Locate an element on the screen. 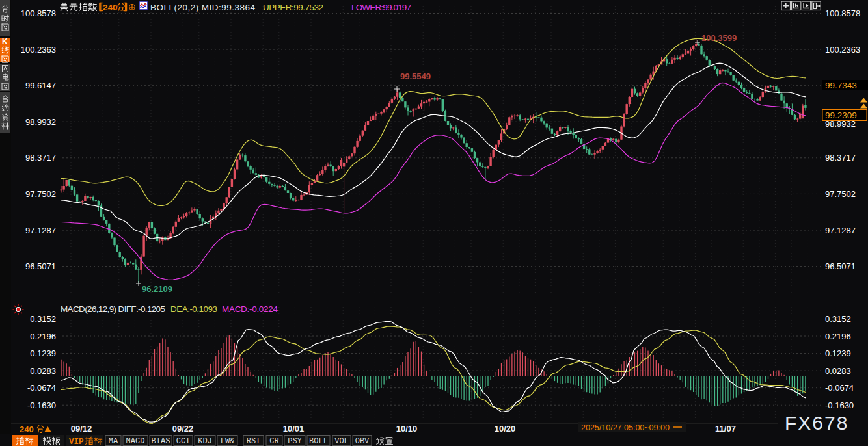  svg-text: 99.5549 is located at coordinates (415, 77).